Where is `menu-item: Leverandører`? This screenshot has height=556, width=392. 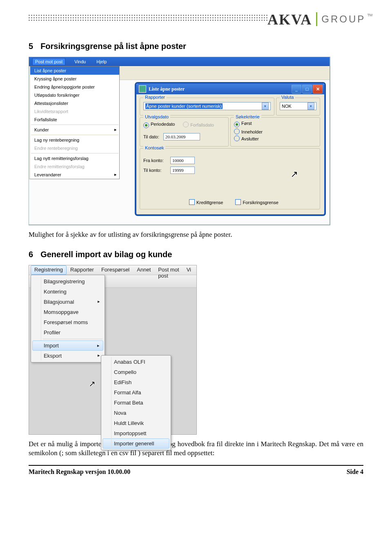 menu-item: Leverandører is located at coordinates (75, 175).